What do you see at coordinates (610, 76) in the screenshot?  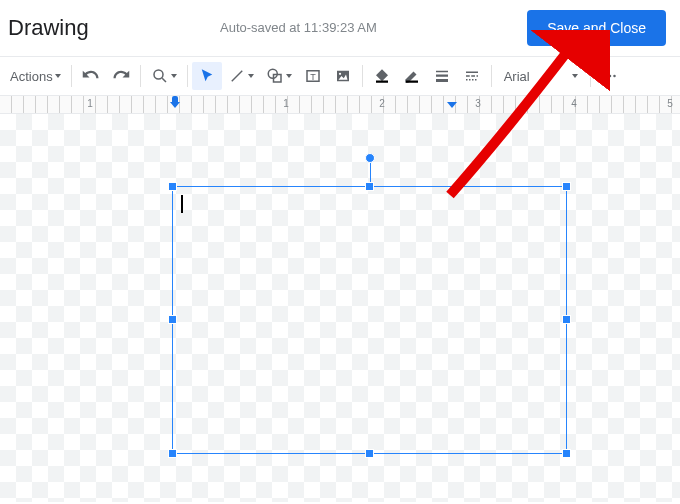 I see `more-horizontal-icon` at bounding box center [610, 76].